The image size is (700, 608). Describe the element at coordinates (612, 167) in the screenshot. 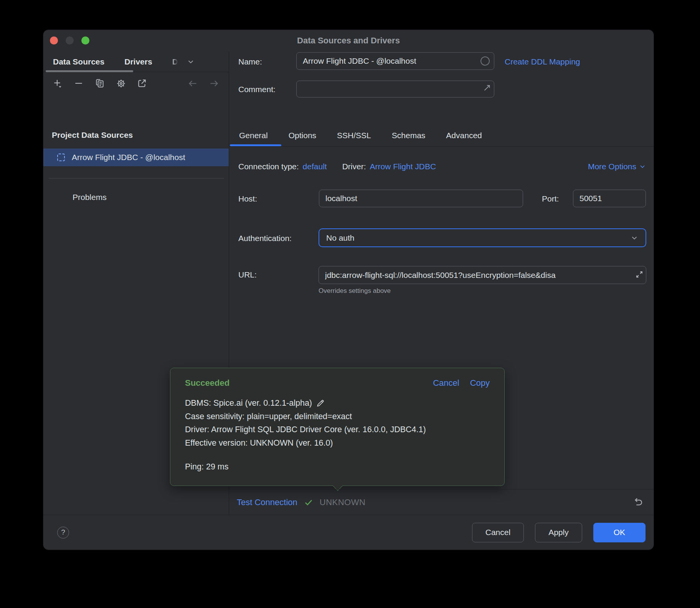

I see `more-options-label: More Options` at that location.